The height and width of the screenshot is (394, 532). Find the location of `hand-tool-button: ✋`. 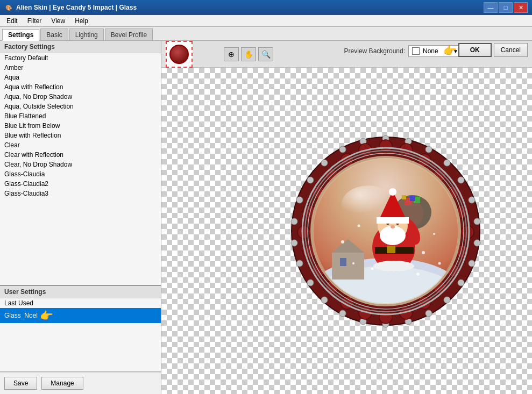

hand-tool-button: ✋ is located at coordinates (249, 54).